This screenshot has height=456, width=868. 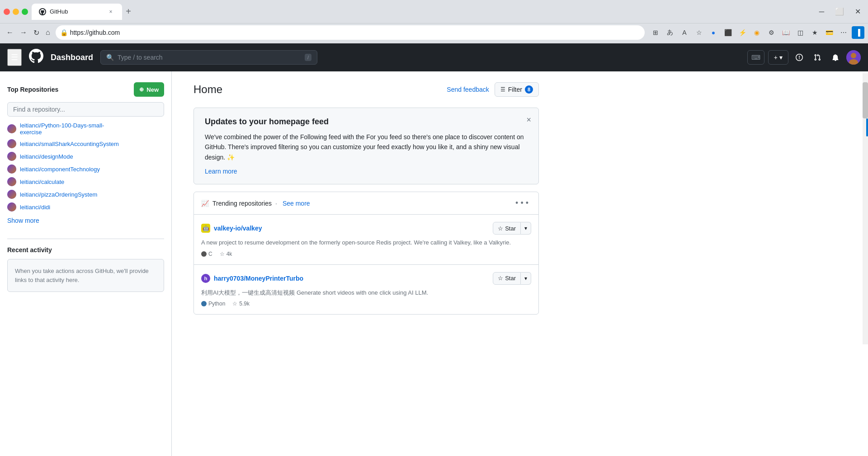 I want to click on ext-wallet-button: 💳, so click(x=829, y=33).